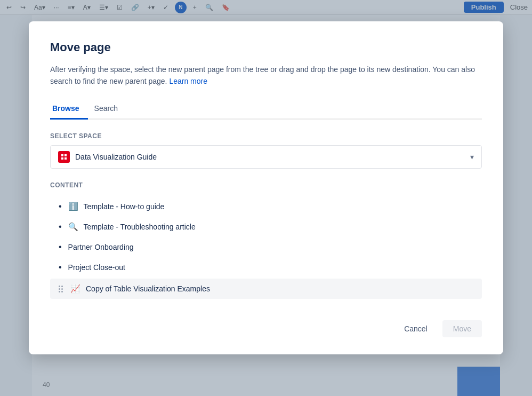 The width and height of the screenshot is (532, 396). I want to click on list-item: 🔍 Template - Troubleshooting article, so click(266, 227).